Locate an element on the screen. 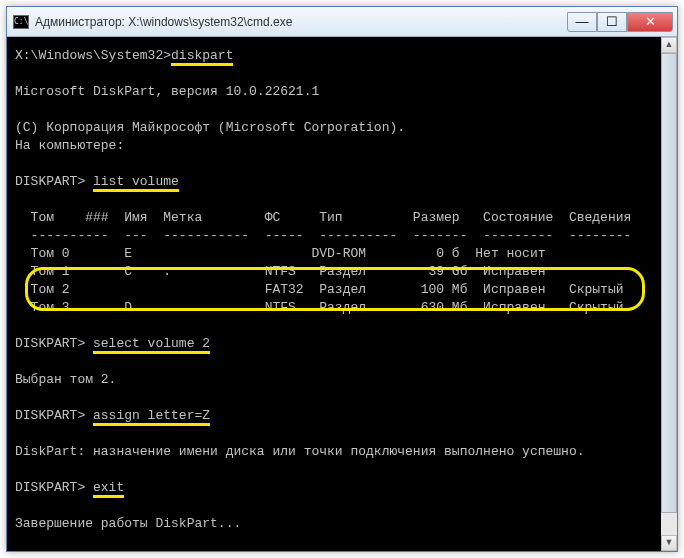 This screenshot has height=558, width=684. output-line: Выбран том 2. is located at coordinates (342, 380).